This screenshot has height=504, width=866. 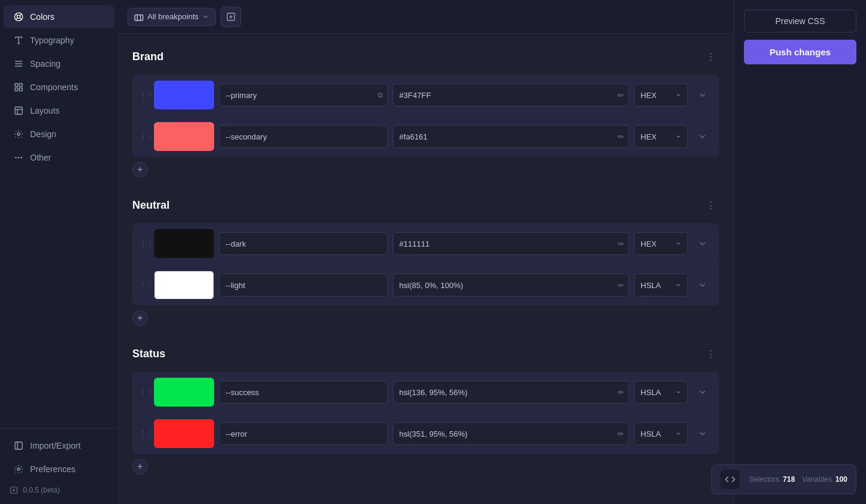 What do you see at coordinates (146, 244) in the screenshot?
I see `drag-handle-dark: ⋮⋮` at bounding box center [146, 244].